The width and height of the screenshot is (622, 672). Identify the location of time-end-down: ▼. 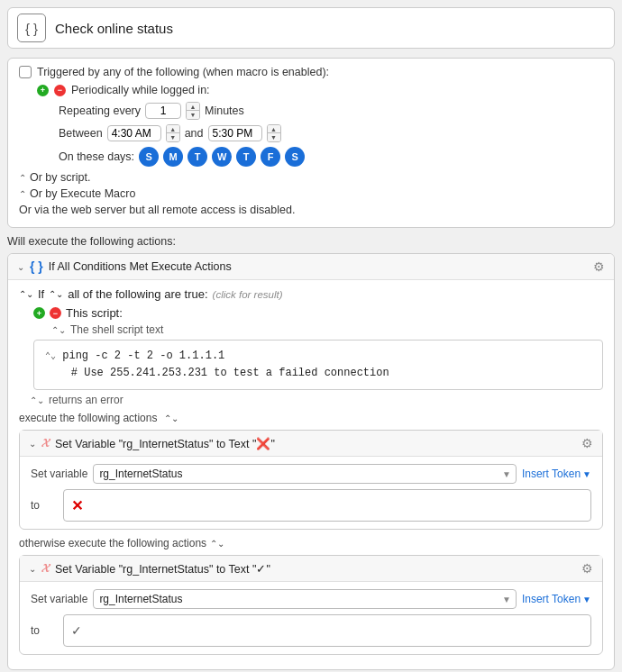
(274, 137).